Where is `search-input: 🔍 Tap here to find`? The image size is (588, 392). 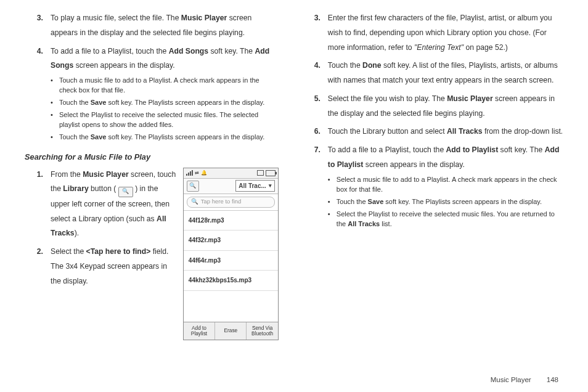
search-input: 🔍 Tap here to find is located at coordinates (231, 202).